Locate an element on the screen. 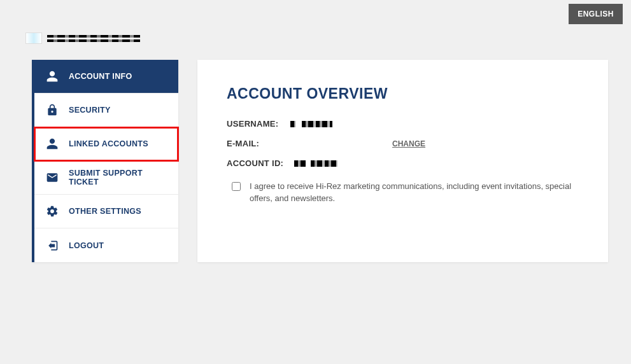  sidebar-item-label: SUBMIT SUPPORT TICKET is located at coordinates (118, 178).